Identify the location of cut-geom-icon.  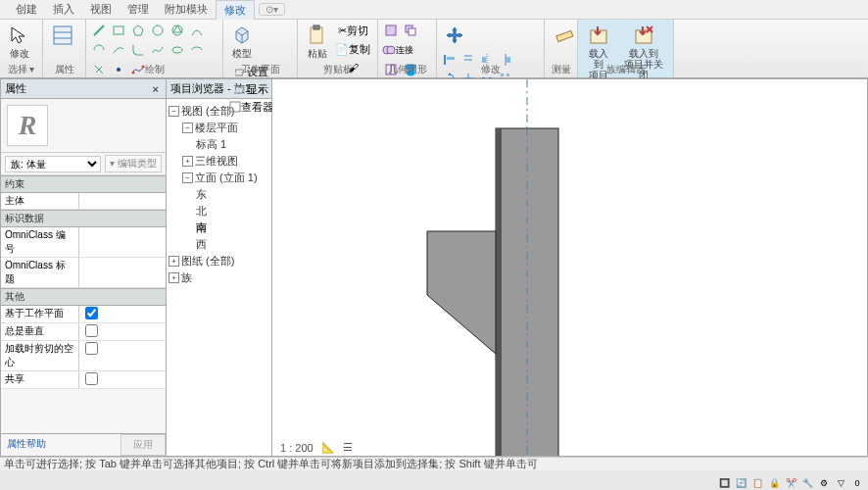
(410, 30).